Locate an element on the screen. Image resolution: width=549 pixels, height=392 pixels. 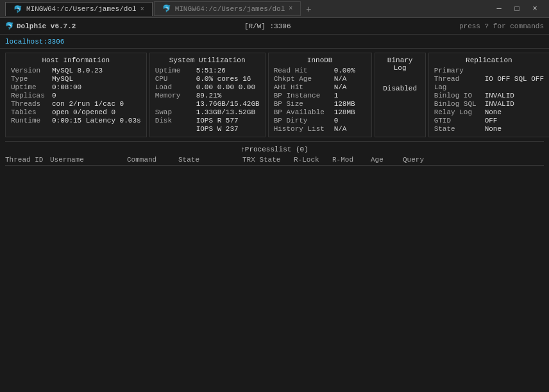
host-info-row: Tablesopen 0/opened 0 is located at coordinates (76, 112).